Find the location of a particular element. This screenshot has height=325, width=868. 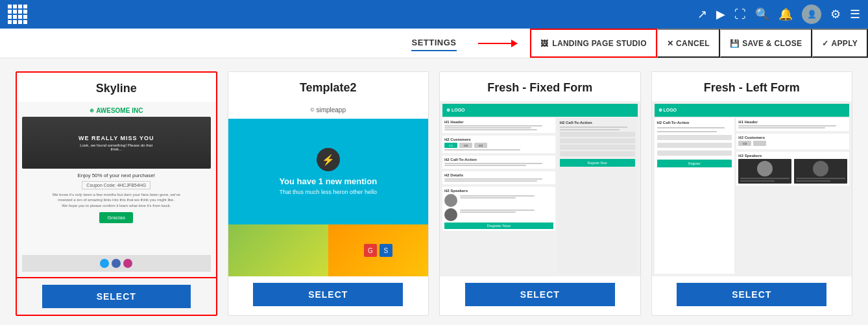

fff-content: H1 Header H2 Customers CO CO CO is located at coordinates (540, 196).